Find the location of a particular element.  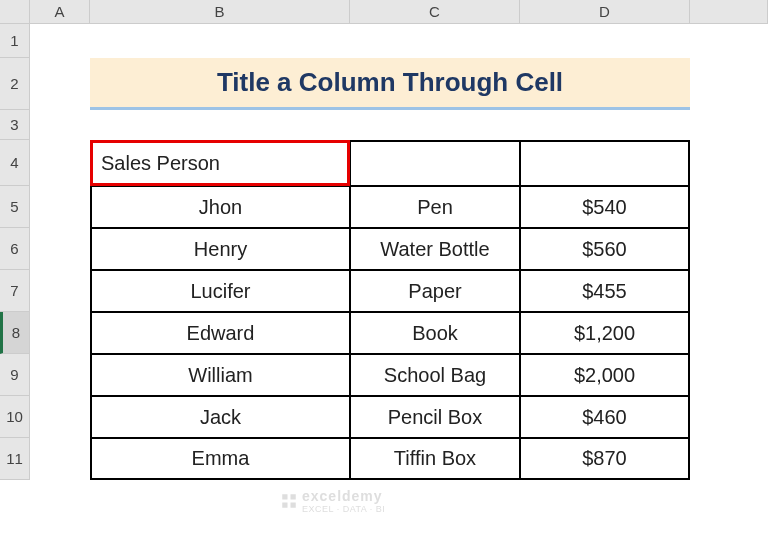

cell-c5: Pen is located at coordinates (435, 207).